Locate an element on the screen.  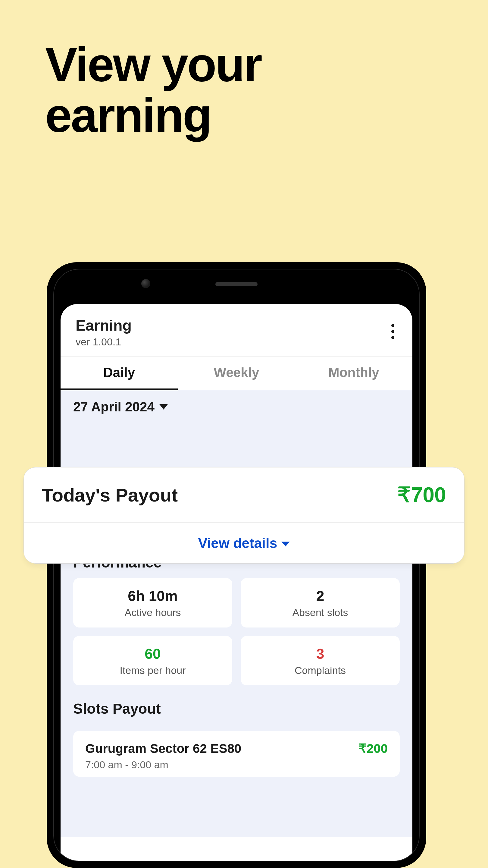
app-header: Earning ver 1.00.1 is located at coordinates (236, 330).